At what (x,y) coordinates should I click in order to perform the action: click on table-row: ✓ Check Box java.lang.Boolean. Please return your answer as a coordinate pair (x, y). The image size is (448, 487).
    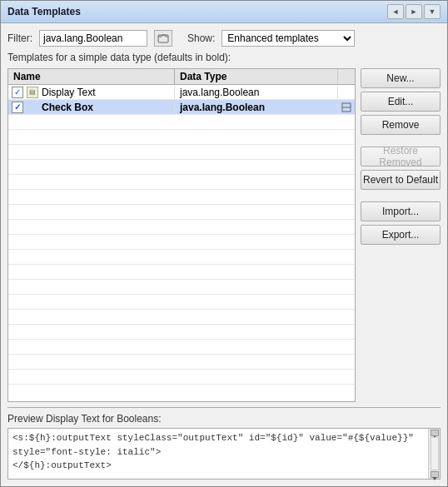
    Looking at the image, I should click on (182, 107).